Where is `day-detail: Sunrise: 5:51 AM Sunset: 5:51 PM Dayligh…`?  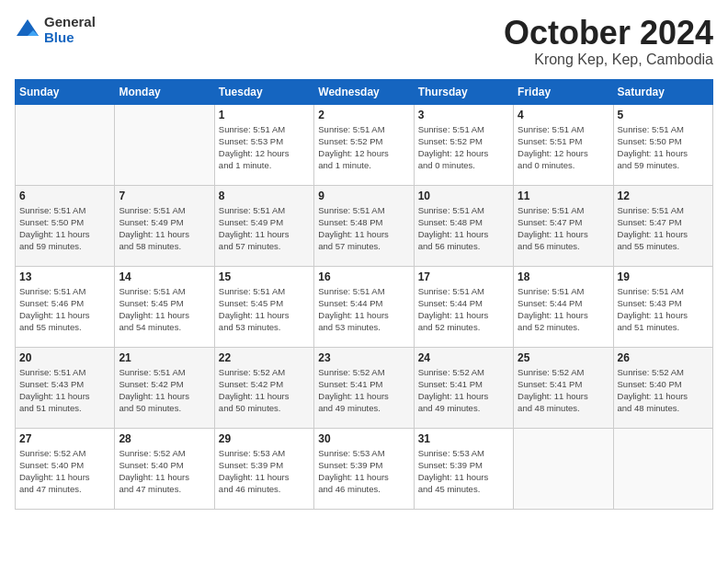 day-detail: Sunrise: 5:51 AM Sunset: 5:51 PM Dayligh… is located at coordinates (553, 147).